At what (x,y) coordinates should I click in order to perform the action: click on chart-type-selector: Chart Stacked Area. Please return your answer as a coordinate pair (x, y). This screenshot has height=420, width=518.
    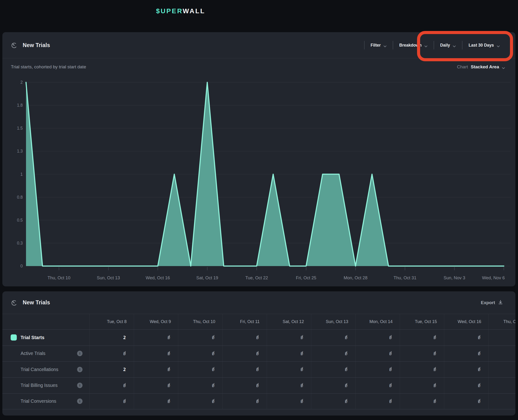
    Looking at the image, I should click on (481, 67).